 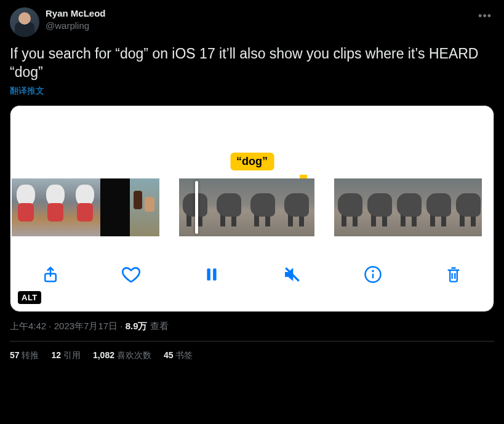 I want to click on display-name: Ryan McLeod, so click(x=257, y=14).